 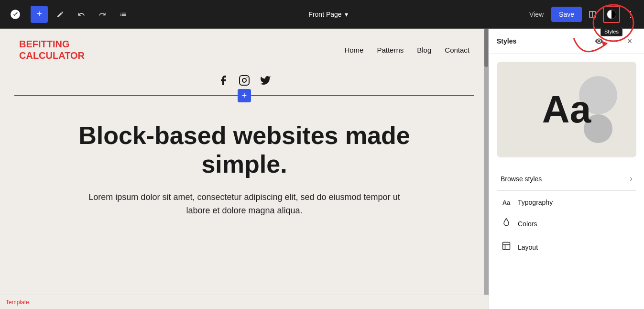 I want to click on wp-logo: W, so click(x=15, y=14).